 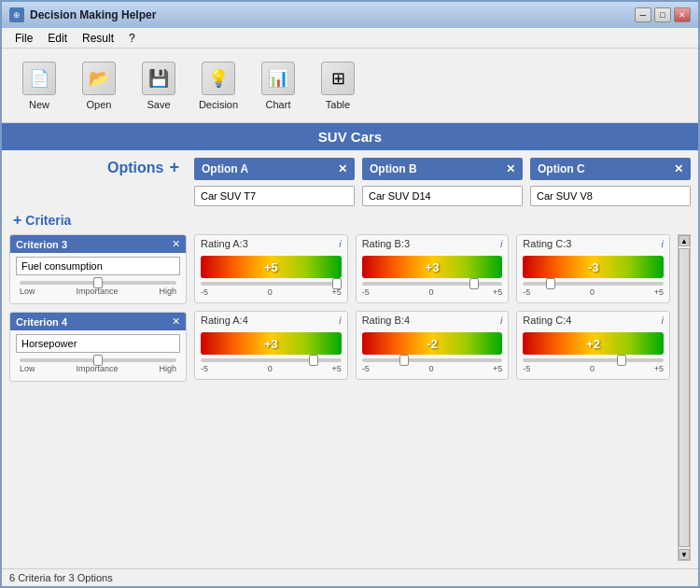 I want to click on option-a-close: ✕, so click(x=343, y=169).